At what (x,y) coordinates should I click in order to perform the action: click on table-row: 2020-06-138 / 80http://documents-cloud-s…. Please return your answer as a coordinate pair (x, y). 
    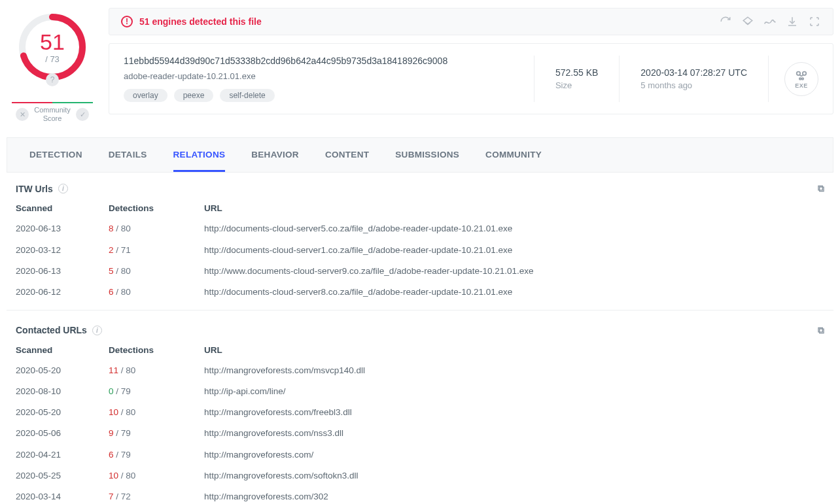
    Looking at the image, I should click on (420, 229).